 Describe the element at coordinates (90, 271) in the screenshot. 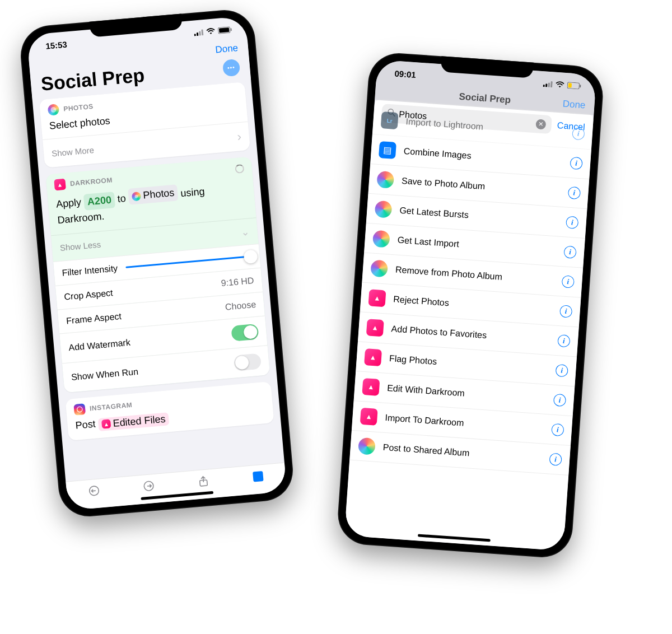

I see `filter-intensity-label: Filter Intensity` at that location.